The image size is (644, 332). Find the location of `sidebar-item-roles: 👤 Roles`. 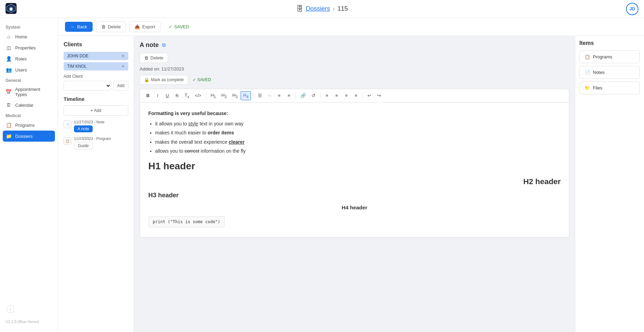

sidebar-item-roles: 👤 Roles is located at coordinates (29, 59).